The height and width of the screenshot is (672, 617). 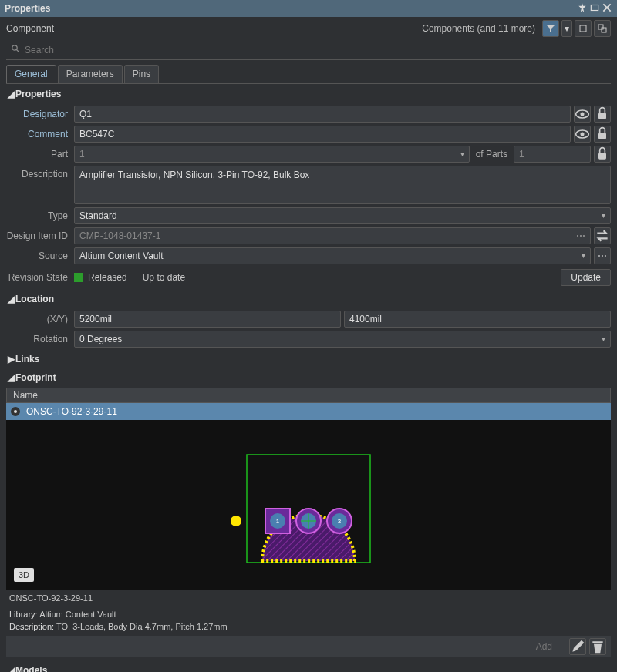 I want to click on caret-right-icon: ▶, so click(x=12, y=359).